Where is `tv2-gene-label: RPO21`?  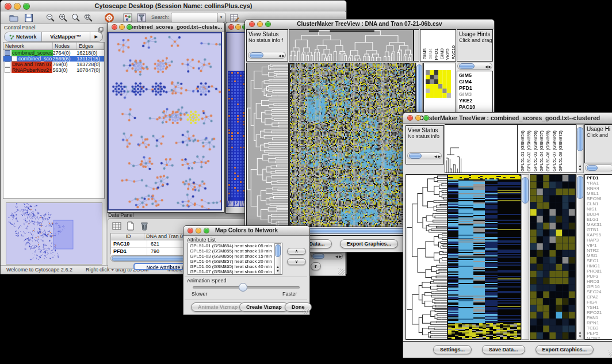 tv2-gene-label: RPO21 is located at coordinates (598, 313).